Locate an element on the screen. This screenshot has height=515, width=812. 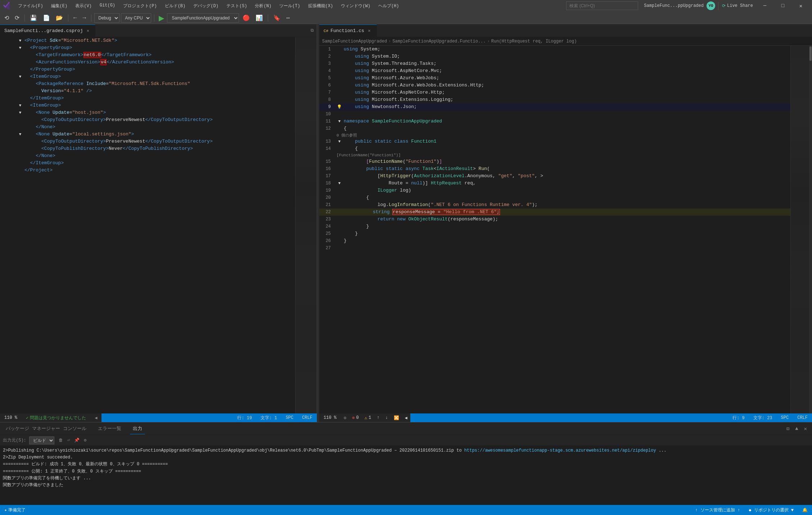
menu-analyze: 分析(N) is located at coordinates (263, 6).